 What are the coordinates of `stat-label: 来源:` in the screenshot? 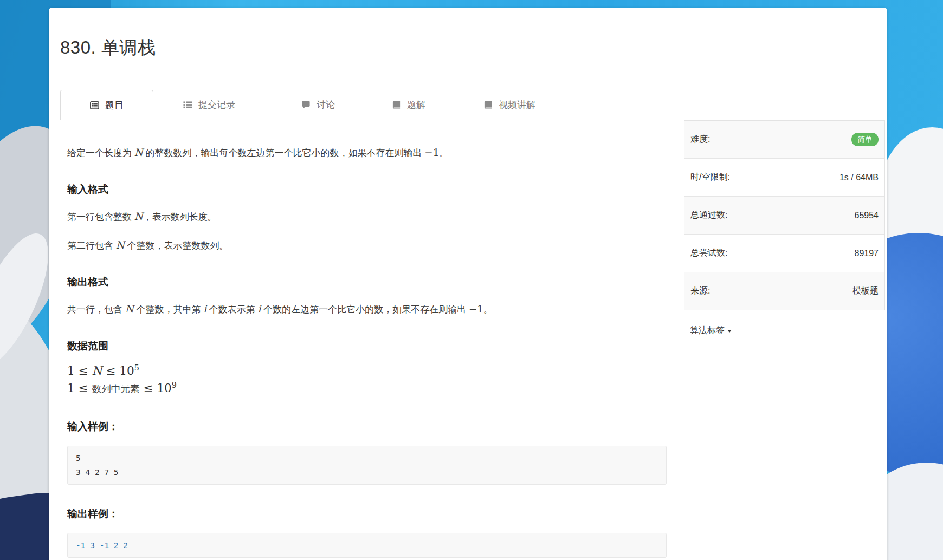 It's located at (700, 291).